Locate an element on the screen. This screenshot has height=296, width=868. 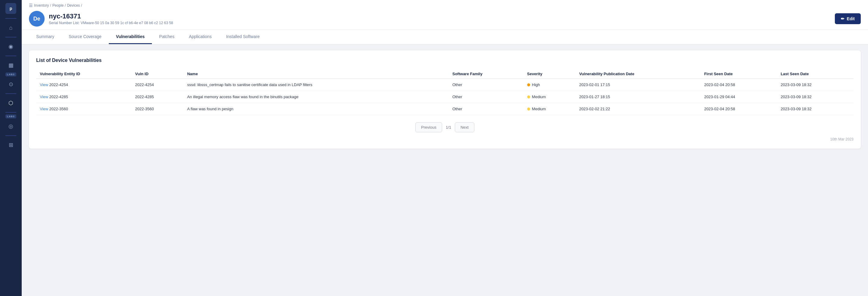
breadcrumb-devices: Devices is located at coordinates (73, 5).